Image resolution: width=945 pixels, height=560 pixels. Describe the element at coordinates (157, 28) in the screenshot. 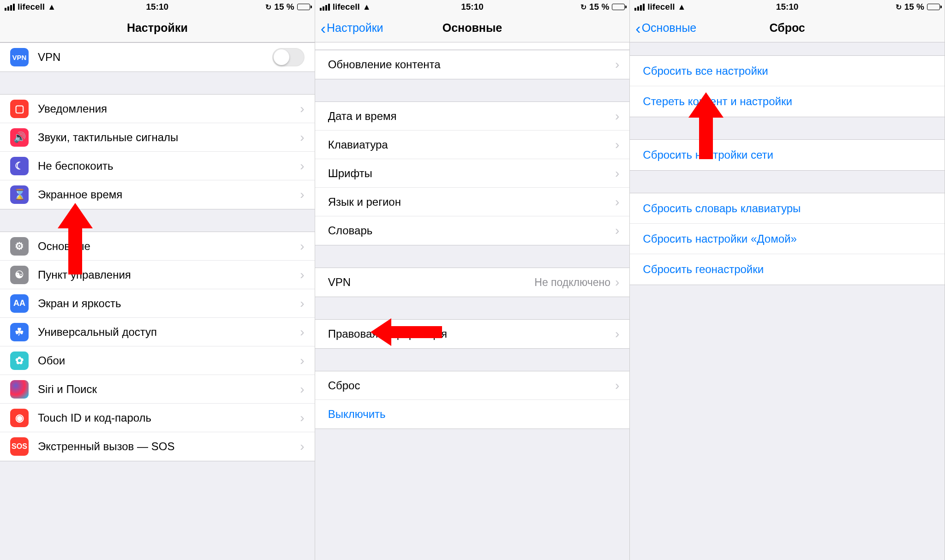

I see `page-title: Настройки` at that location.